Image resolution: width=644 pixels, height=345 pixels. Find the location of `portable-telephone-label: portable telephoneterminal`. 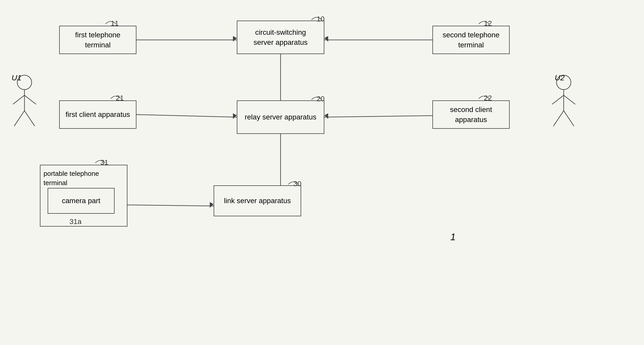

portable-telephone-label: portable telephoneterminal is located at coordinates (71, 178).